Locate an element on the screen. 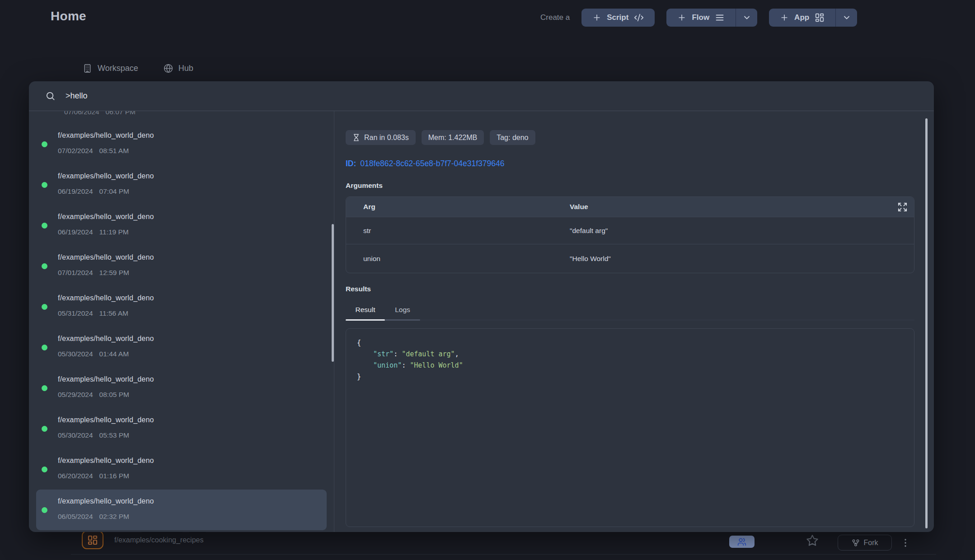 The height and width of the screenshot is (560, 975). inactive-tab-underline is located at coordinates (403, 320).